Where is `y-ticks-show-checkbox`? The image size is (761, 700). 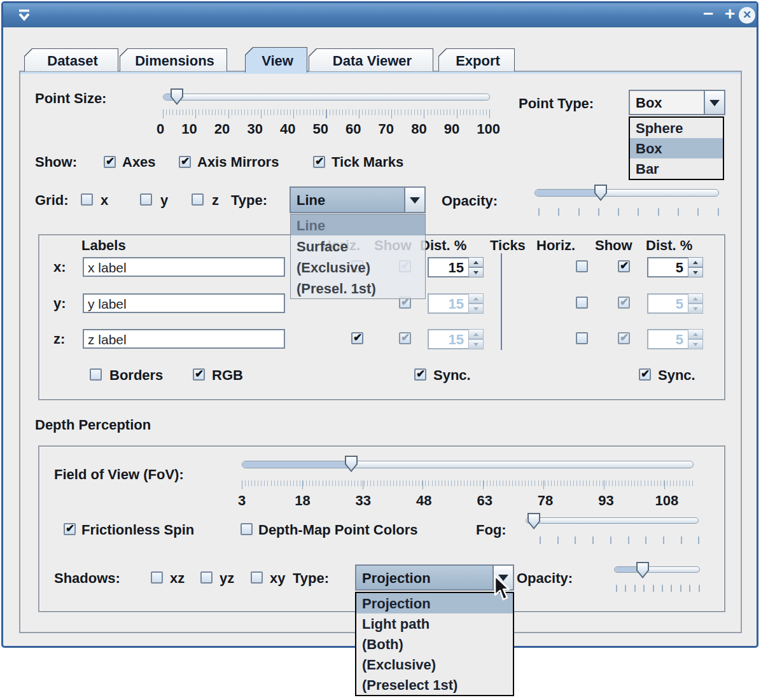 y-ticks-show-checkbox is located at coordinates (624, 303).